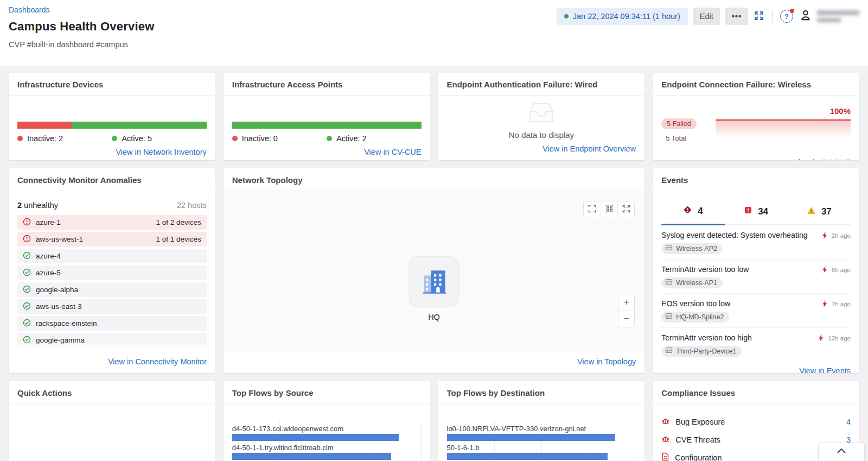 This screenshot has height=461, width=868. Describe the element at coordinates (763, 212) in the screenshot. I see `error-count: 34` at that location.